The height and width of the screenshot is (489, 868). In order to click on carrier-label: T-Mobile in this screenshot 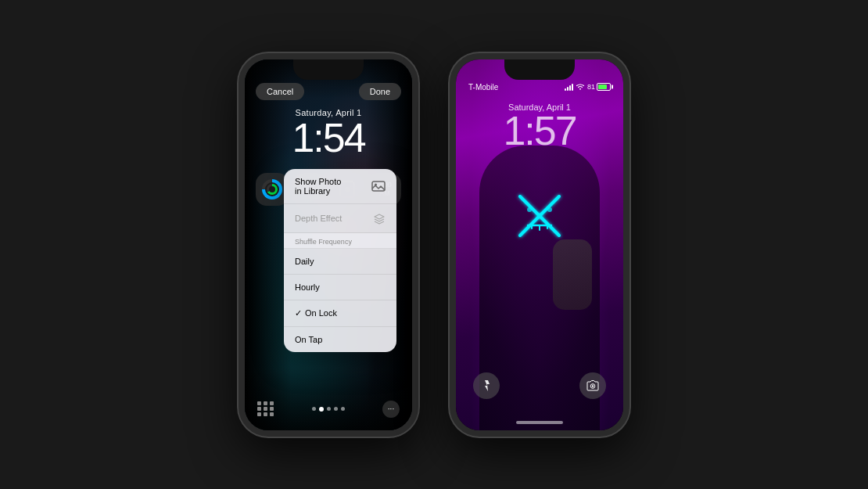, I will do `click(483, 88)`.